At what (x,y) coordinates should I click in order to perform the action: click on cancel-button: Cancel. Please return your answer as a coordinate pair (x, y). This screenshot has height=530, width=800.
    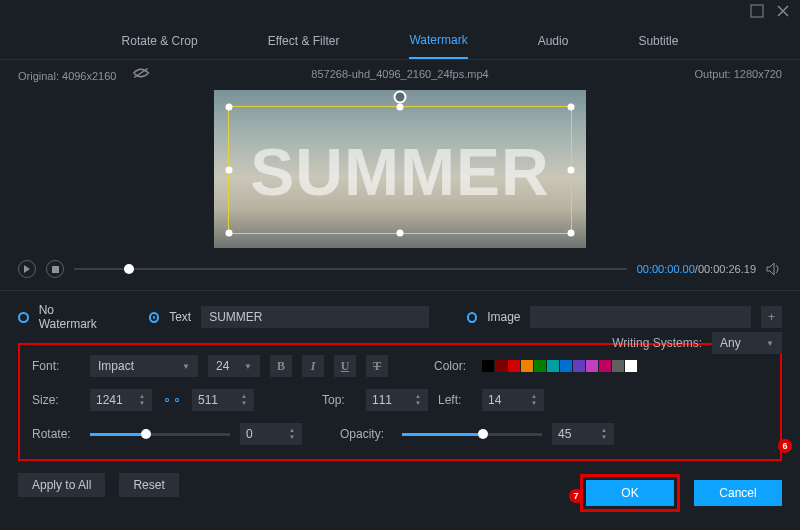
    Looking at the image, I should click on (738, 493).